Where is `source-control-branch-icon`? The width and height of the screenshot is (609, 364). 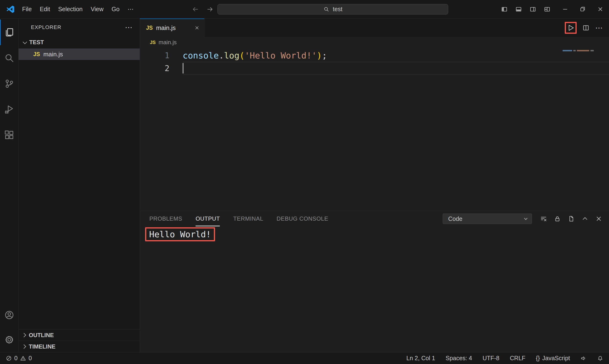 source-control-branch-icon is located at coordinates (9, 84).